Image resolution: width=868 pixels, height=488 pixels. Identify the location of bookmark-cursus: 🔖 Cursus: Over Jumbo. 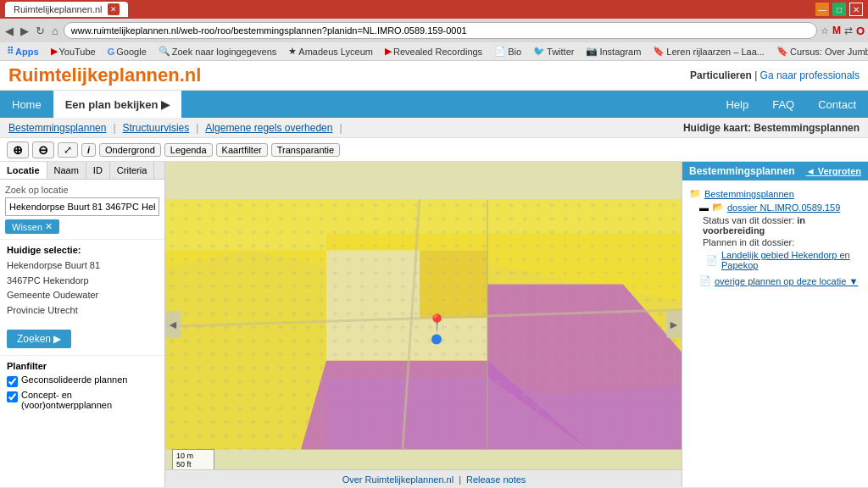
(821, 51).